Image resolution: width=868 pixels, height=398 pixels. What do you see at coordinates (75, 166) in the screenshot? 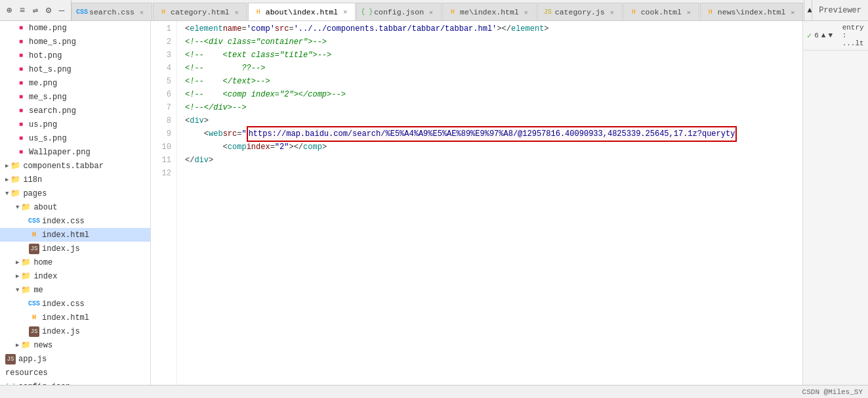
I see `sidebar-item-components-tabbar: ▶ 📁 components.tabbar` at bounding box center [75, 166].